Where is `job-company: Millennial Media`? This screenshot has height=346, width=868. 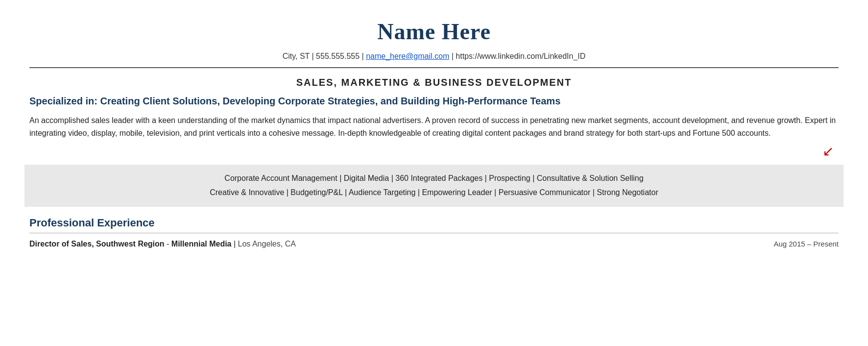 job-company: Millennial Media is located at coordinates (202, 244).